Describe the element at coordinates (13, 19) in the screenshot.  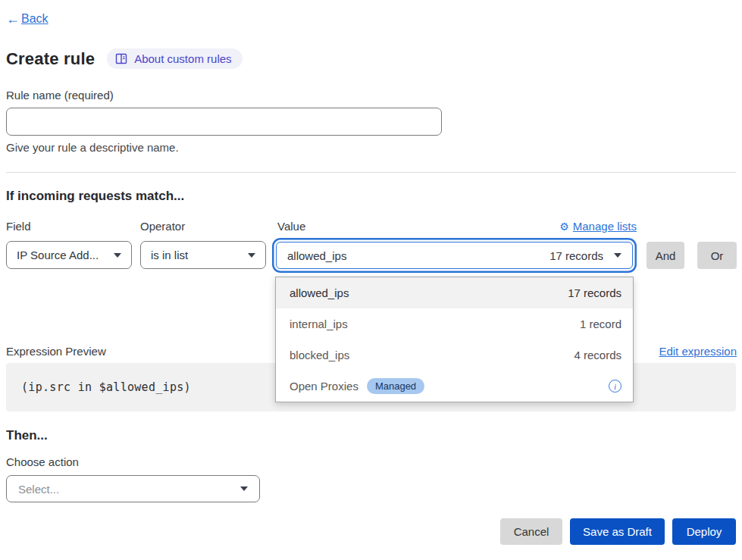
I see `back-arrow-icon: ←` at that location.